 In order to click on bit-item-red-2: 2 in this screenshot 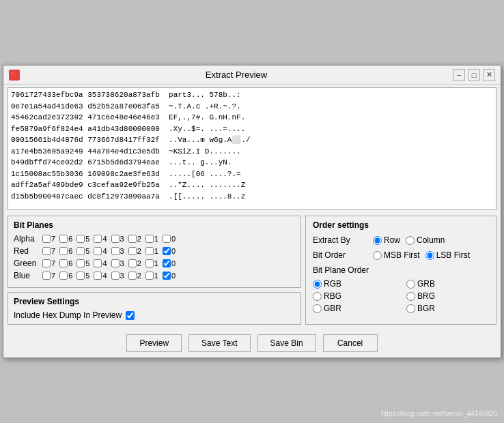, I will do `click(135, 251)`.